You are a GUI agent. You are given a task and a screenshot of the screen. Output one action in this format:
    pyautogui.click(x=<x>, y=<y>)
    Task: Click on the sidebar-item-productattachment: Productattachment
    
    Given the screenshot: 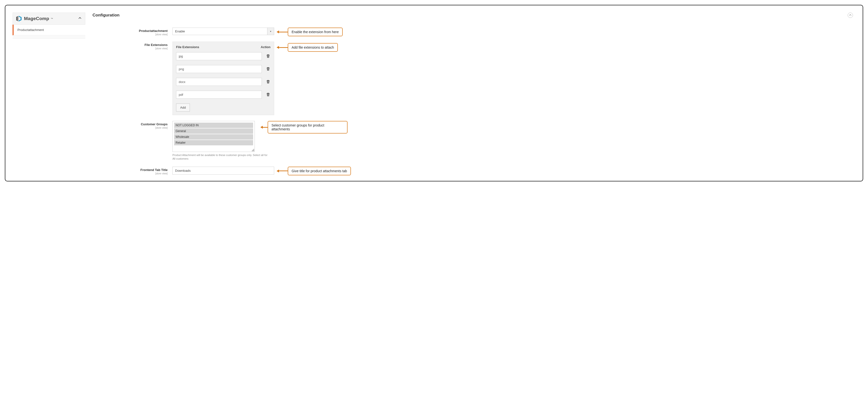 What is the action you would take?
    pyautogui.click(x=49, y=30)
    